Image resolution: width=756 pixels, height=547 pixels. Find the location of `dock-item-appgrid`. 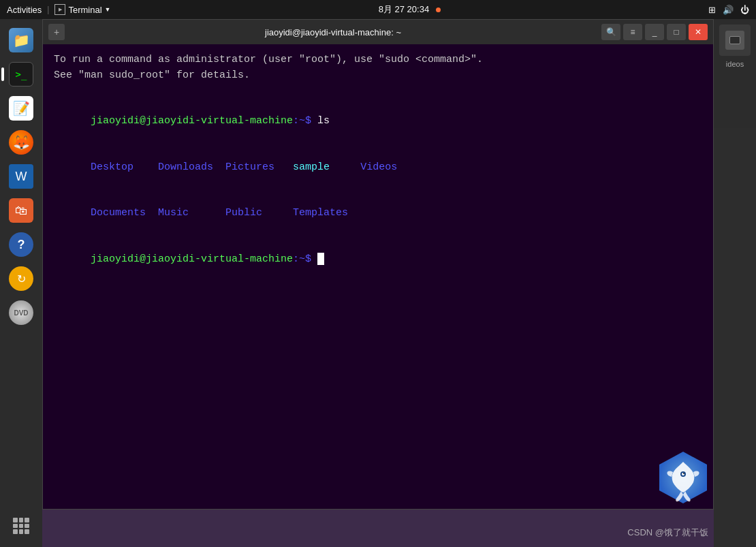

dock-item-appgrid is located at coordinates (21, 526).